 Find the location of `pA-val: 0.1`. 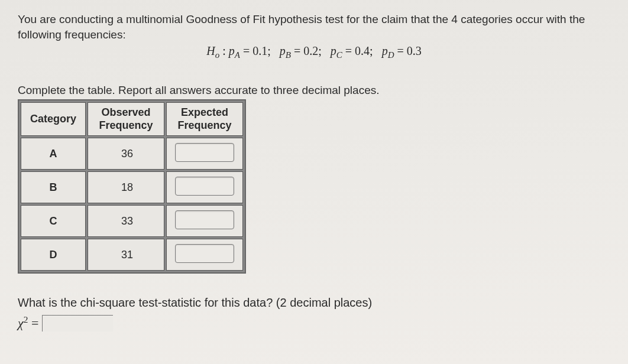

pA-val: 0.1 is located at coordinates (260, 51).